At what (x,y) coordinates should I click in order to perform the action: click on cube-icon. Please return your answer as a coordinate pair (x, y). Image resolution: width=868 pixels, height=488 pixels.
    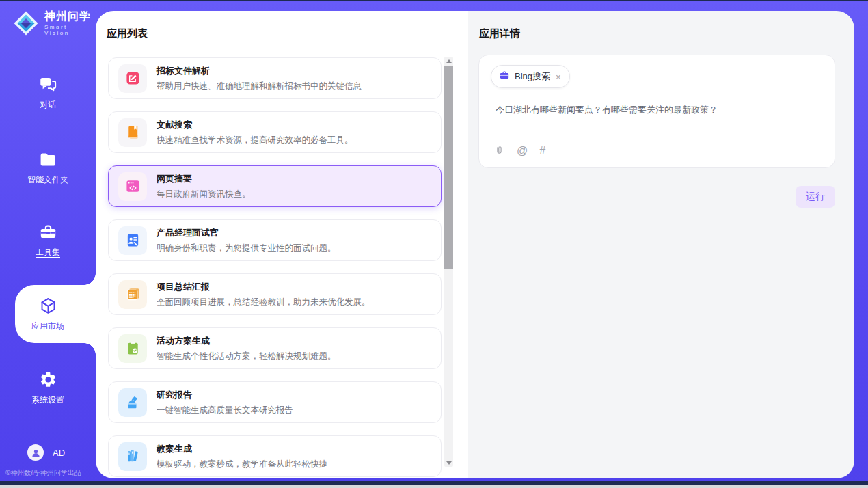
    Looking at the image, I should click on (48, 306).